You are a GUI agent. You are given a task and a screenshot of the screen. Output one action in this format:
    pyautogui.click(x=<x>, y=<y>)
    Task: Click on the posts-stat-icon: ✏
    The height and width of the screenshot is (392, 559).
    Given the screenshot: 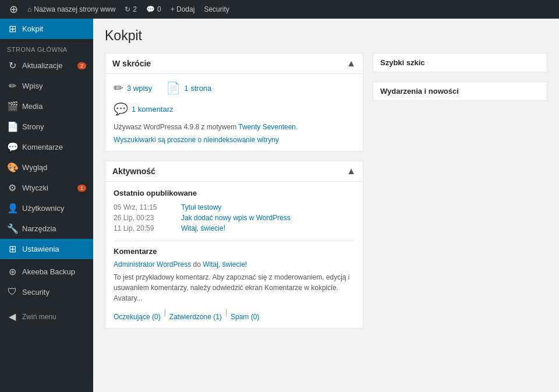 What is the action you would take?
    pyautogui.click(x=119, y=88)
    